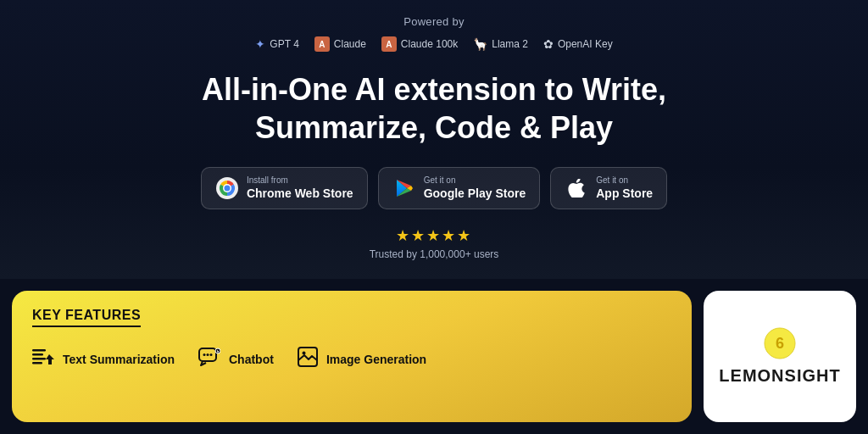 The width and height of the screenshot is (868, 434). Describe the element at coordinates (284, 44) in the screenshot. I see `gpt4-label: GPT 4` at that location.